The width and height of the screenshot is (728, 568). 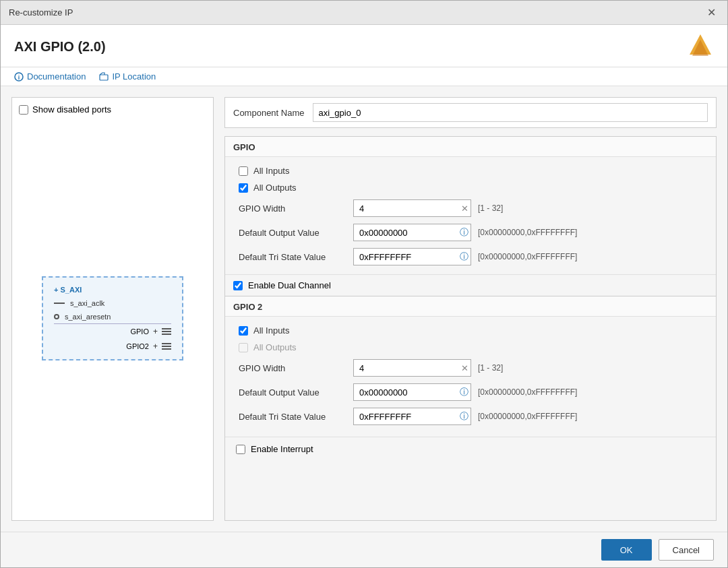 What do you see at coordinates (113, 303) in the screenshot?
I see `port-aclk: s_axi_aclk` at bounding box center [113, 303].